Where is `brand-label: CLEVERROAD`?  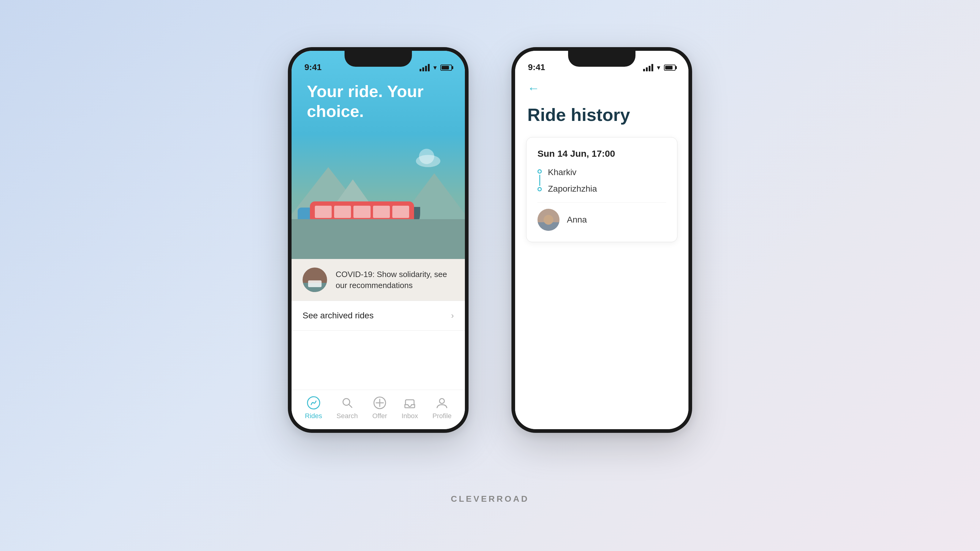
brand-label: CLEVERROAD is located at coordinates (490, 499).